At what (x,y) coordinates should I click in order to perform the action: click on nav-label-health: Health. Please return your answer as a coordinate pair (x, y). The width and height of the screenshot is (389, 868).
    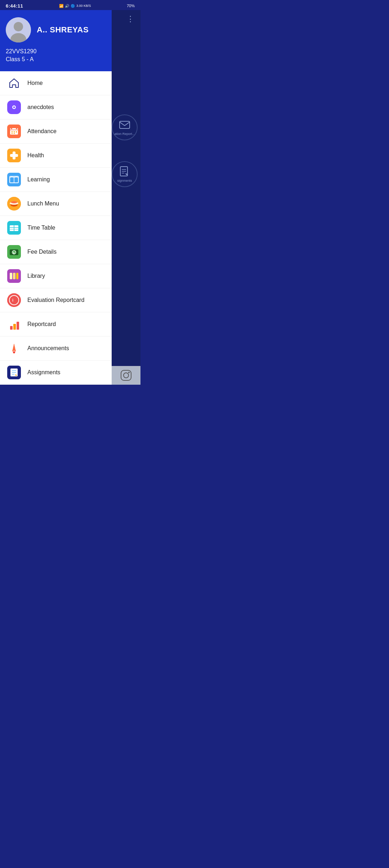
    Looking at the image, I should click on (36, 155).